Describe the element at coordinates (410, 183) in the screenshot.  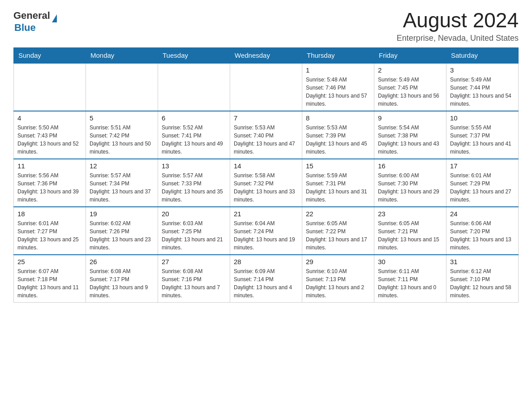
I see `calendar-cell: 16Sunrise: 6:00 AMSunset: 7:30 PMDayligh…` at that location.